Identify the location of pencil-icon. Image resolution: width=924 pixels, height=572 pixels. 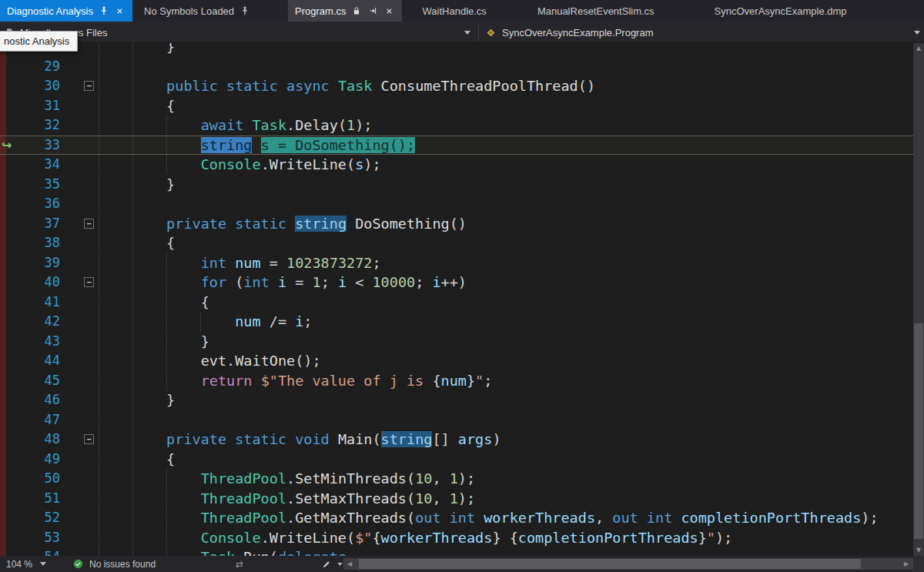
(326, 564).